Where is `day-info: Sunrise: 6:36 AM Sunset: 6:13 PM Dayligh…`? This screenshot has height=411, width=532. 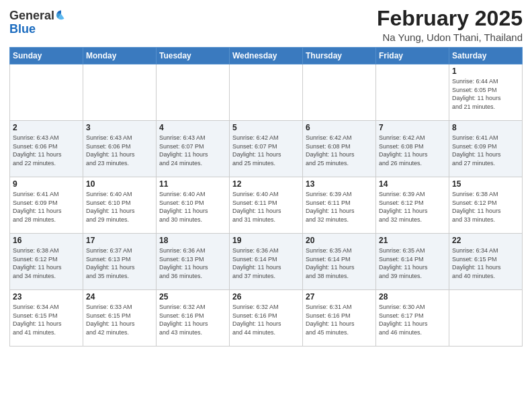 day-info: Sunrise: 6:36 AM Sunset: 6:13 PM Dayligh… is located at coordinates (193, 263).